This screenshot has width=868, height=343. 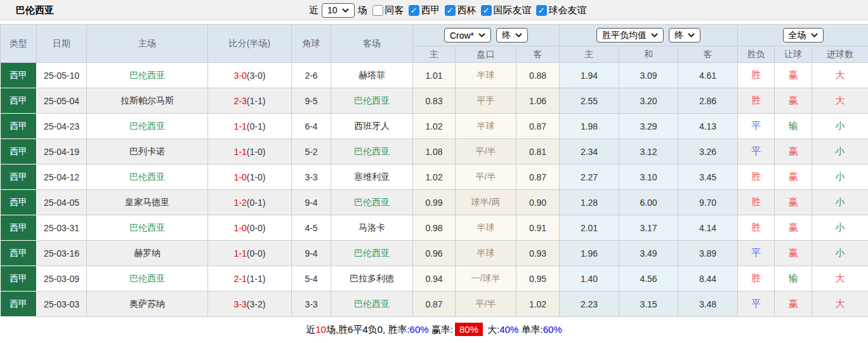 I want to click on col-header-home: 主场, so click(x=147, y=44).